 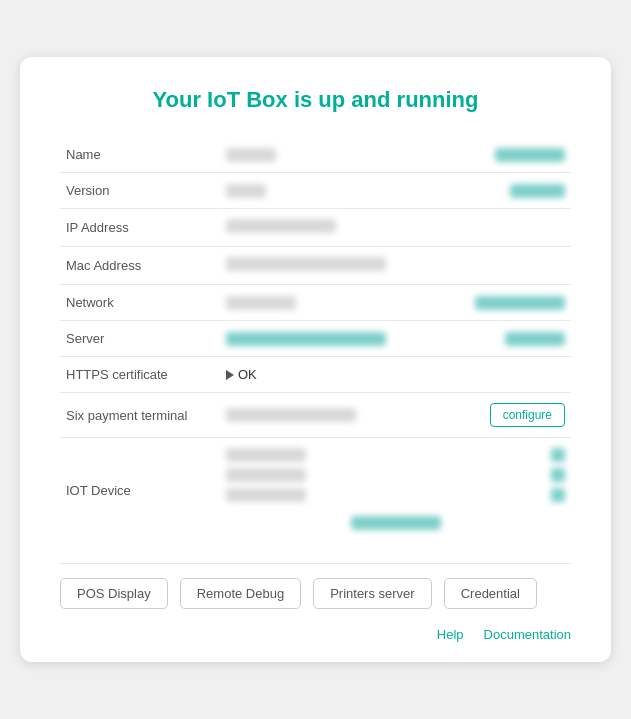 I want to click on name-row: Name, so click(x=316, y=155).